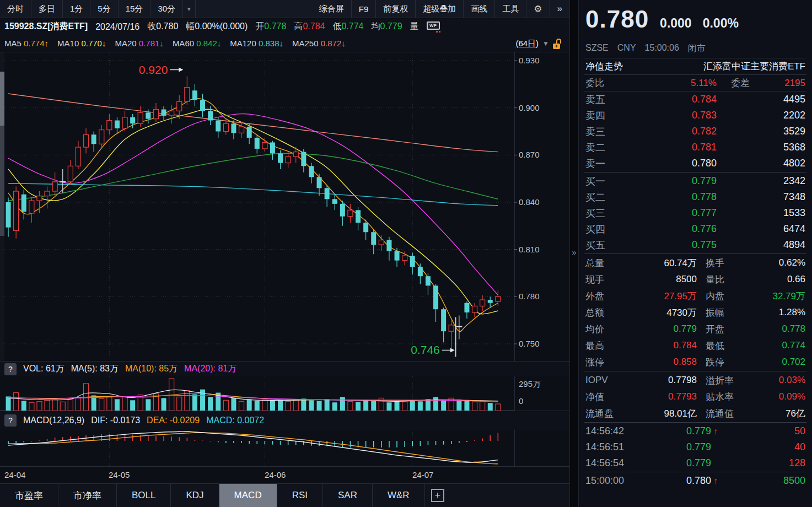  What do you see at coordinates (696, 148) in the screenshot?
I see `order-book-row: 卖二0.7815368` at bounding box center [696, 148].